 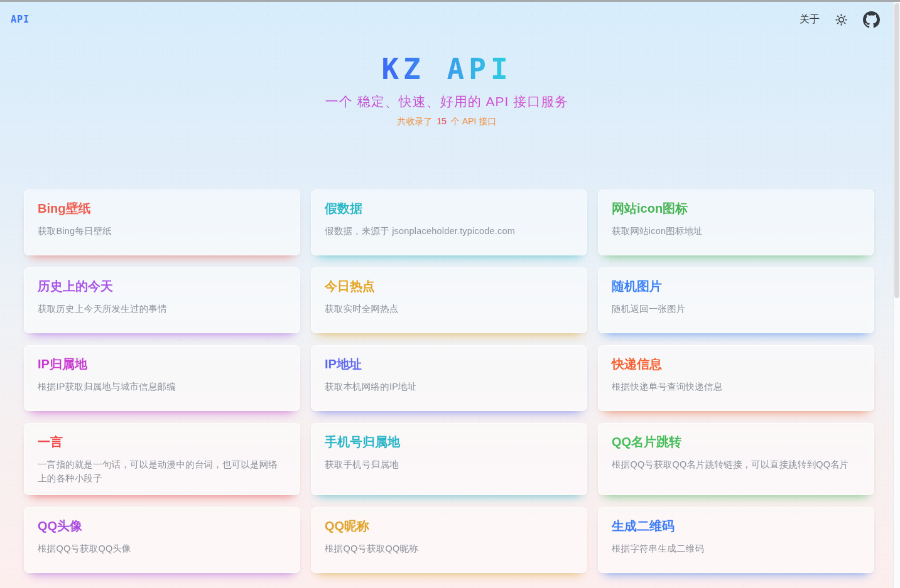 I want to click on api-card: 随机图片 随机返回一张图片, so click(x=736, y=300).